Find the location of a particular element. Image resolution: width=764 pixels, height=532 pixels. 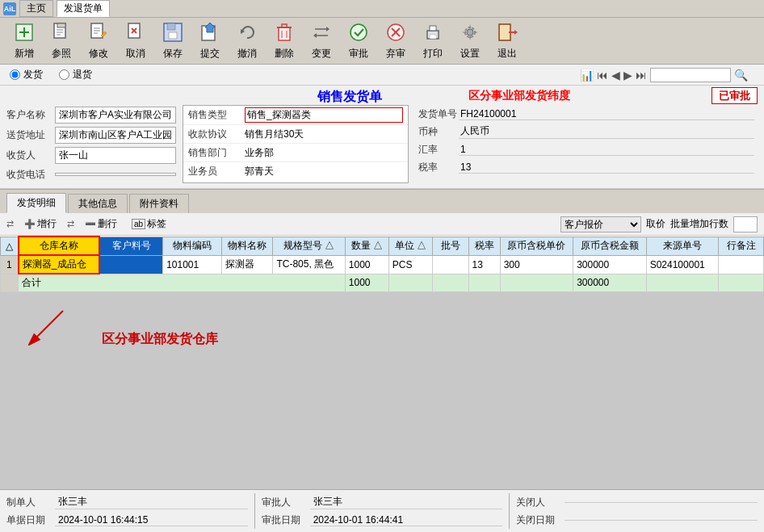

radio-return: 退货 is located at coordinates (76, 74).